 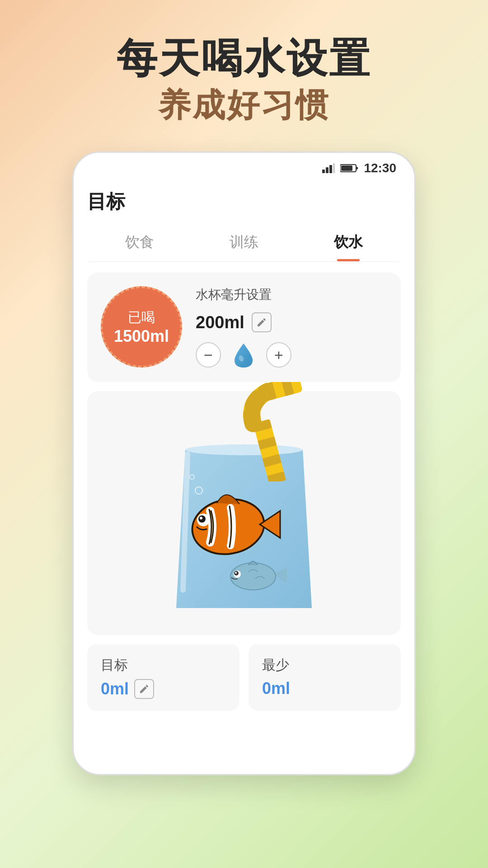 I want to click on page-title: 目标, so click(x=244, y=203).